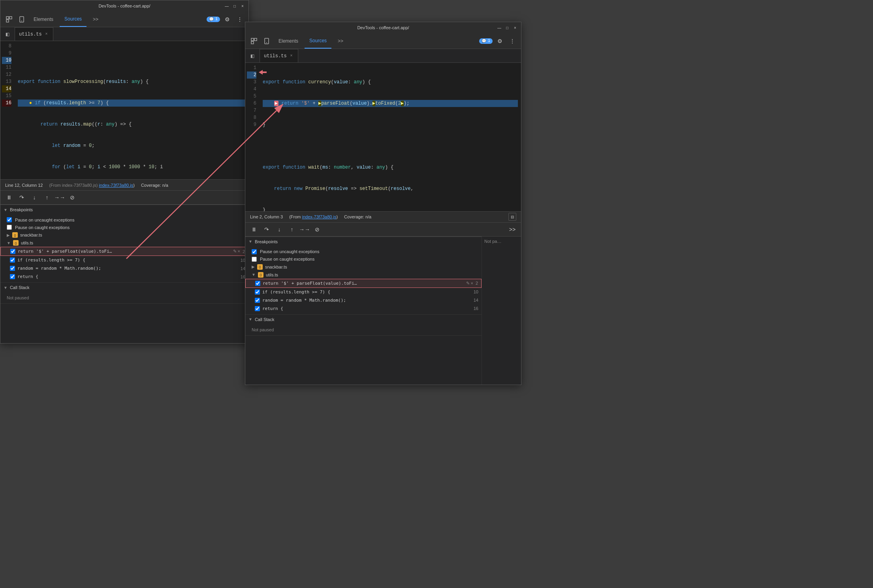  What do you see at coordinates (363, 309) in the screenshot?
I see `bp-item-return-2: return { 16` at bounding box center [363, 309].